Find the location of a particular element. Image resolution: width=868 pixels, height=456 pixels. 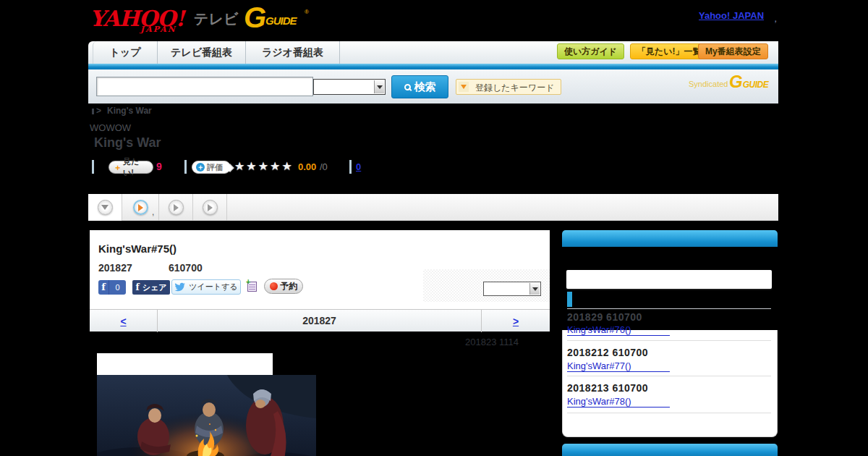

star-rating: ★★★★★ is located at coordinates (264, 166).